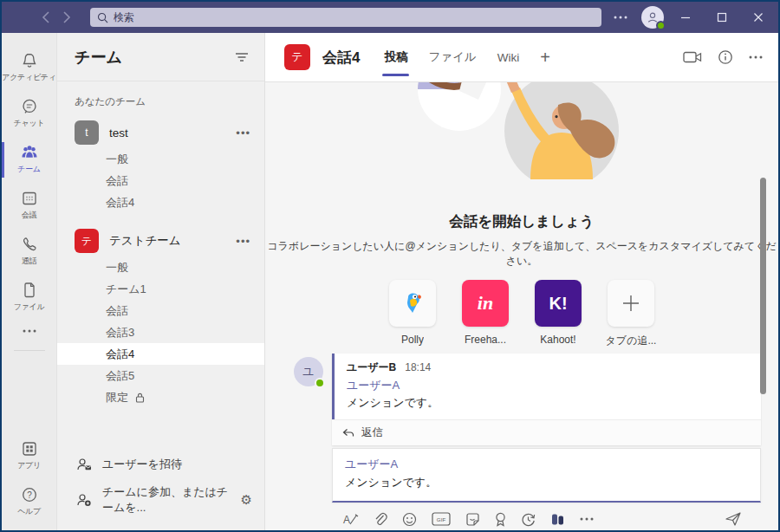  I want to click on back-icon, so click(46, 17).